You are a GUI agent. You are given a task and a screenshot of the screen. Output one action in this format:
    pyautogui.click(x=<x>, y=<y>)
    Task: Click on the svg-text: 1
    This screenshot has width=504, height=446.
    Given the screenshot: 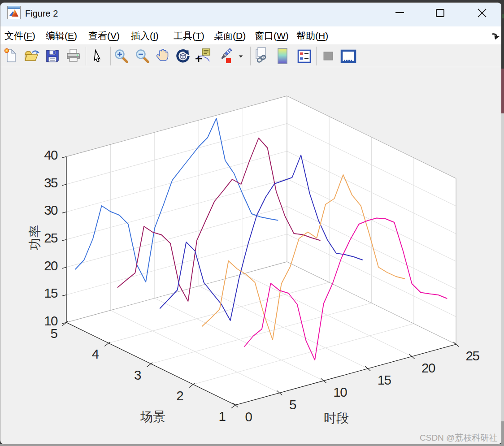 What is the action you would take?
    pyautogui.click(x=222, y=416)
    